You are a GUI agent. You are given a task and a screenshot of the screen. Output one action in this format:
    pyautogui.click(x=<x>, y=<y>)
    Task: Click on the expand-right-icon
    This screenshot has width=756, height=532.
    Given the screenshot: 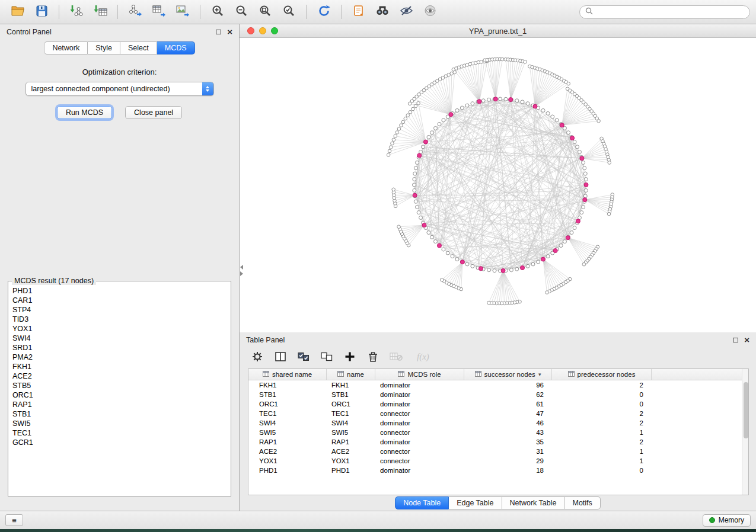 What is the action you would take?
    pyautogui.click(x=242, y=274)
    